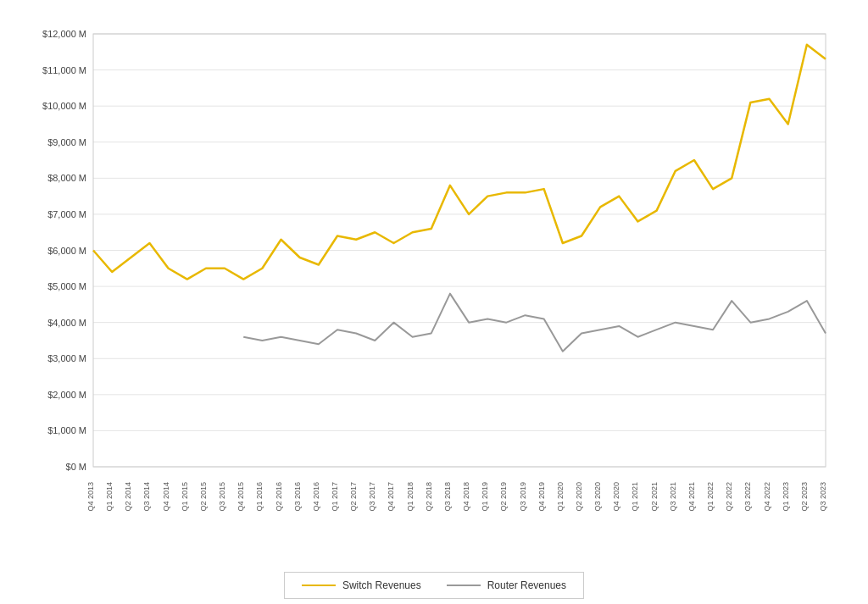 The width and height of the screenshot is (868, 604). Describe the element at coordinates (67, 395) in the screenshot. I see `svg-text: $2,000 M` at that location.